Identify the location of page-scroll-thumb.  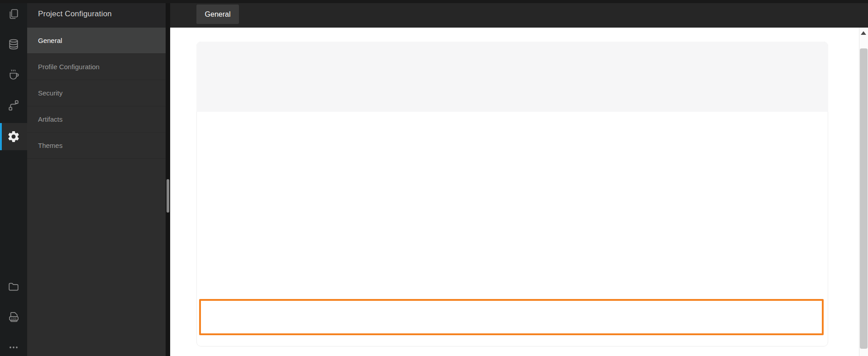
(863, 199).